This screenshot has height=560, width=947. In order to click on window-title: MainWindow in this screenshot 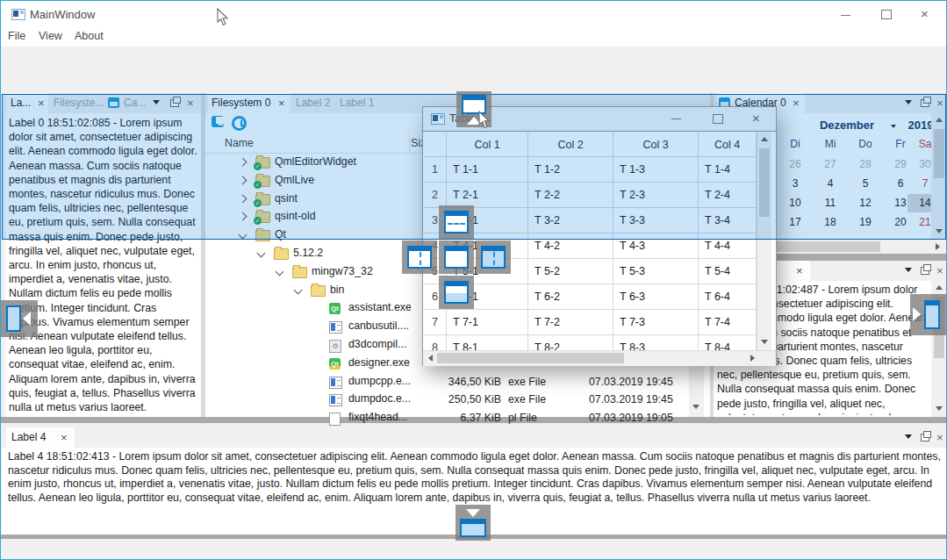, I will do `click(62, 14)`.